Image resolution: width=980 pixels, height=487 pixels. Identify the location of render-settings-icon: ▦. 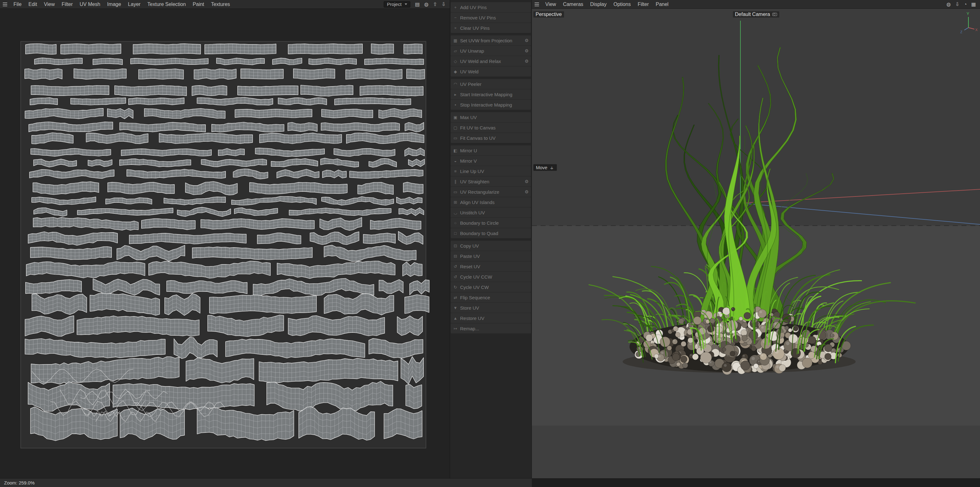
(974, 5).